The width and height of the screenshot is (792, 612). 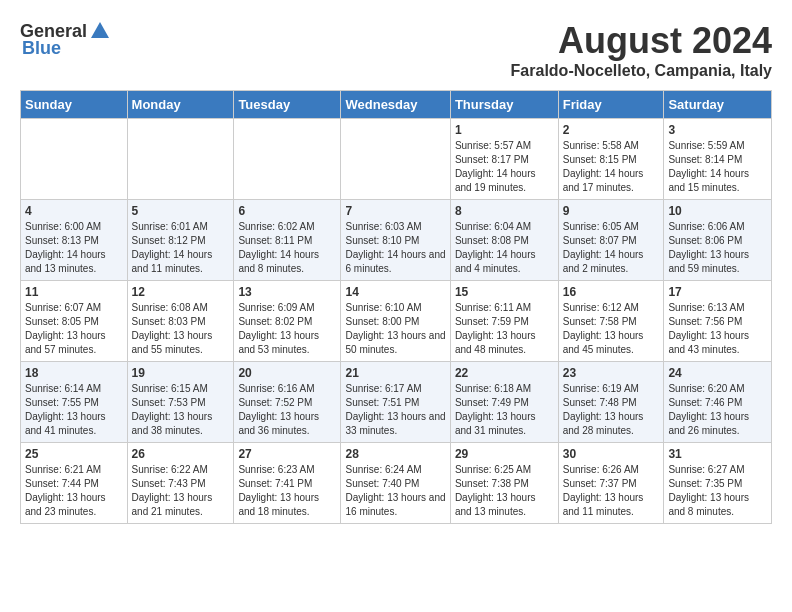 What do you see at coordinates (611, 240) in the screenshot?
I see `calendar-cell: 9Sunrise: 6:05 AM Sunset: 8:07 PM Daylig…` at bounding box center [611, 240].